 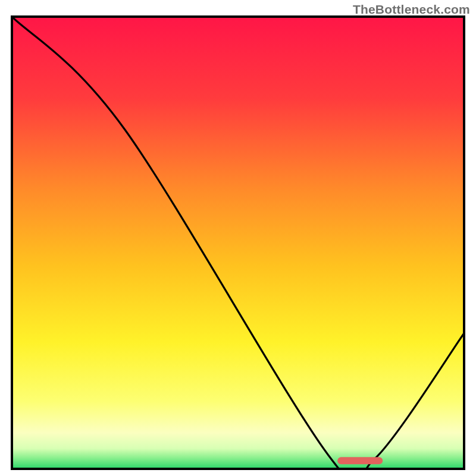 What do you see at coordinates (360, 461) in the screenshot?
I see `optimum-marker` at bounding box center [360, 461].